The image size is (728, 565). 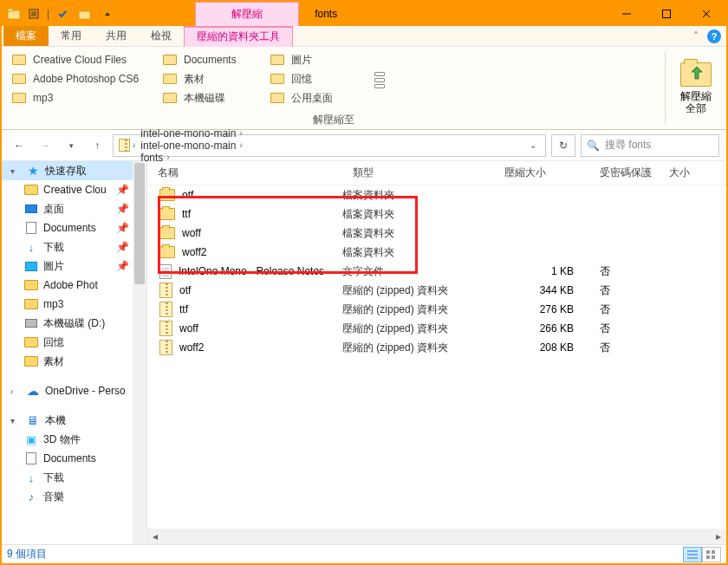 I want to click on extract-destination: 公用桌面, so click(x=319, y=98).